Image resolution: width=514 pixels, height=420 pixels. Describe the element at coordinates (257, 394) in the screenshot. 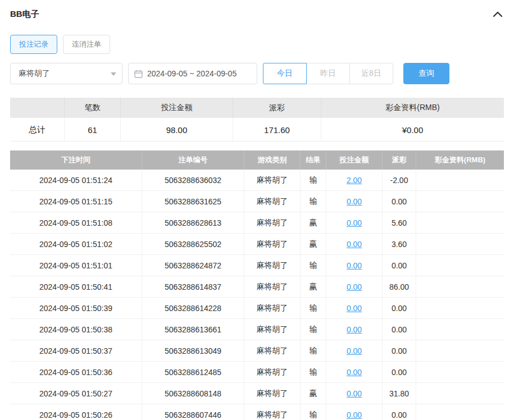

I see `table-row: 2024-09-05 01:50:27 5063288608148 麻将胡了 赢…` at that location.